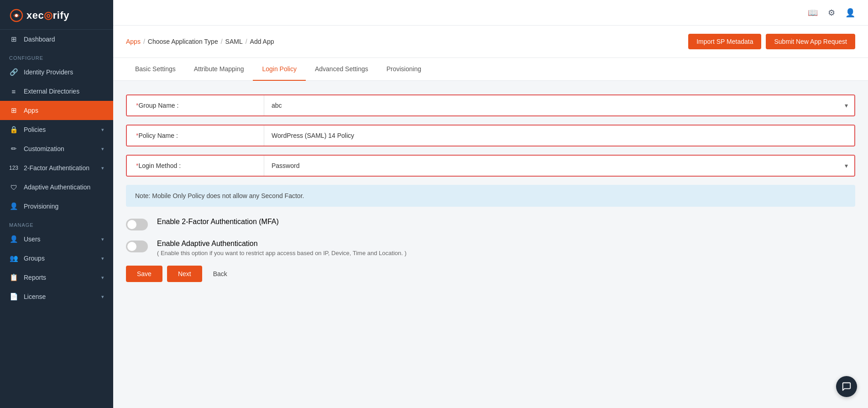 The height and width of the screenshot is (408, 868). I want to click on sidebar-item-label: License, so click(63, 297).